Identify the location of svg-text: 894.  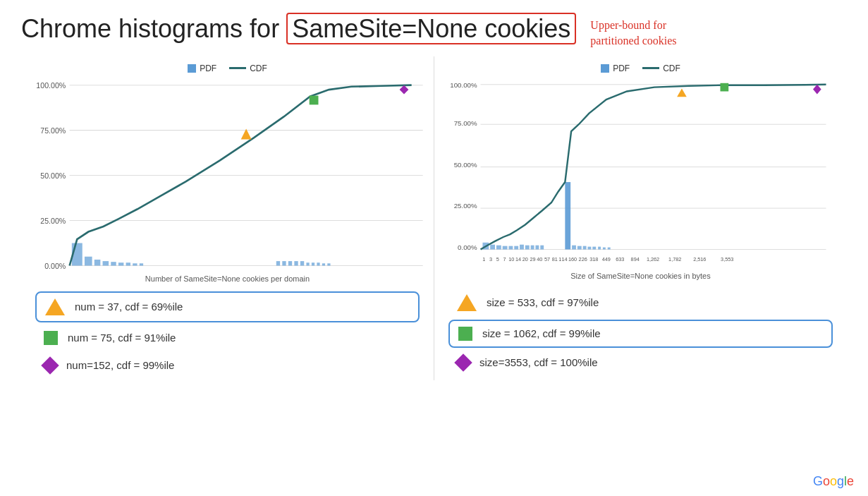
(635, 260).